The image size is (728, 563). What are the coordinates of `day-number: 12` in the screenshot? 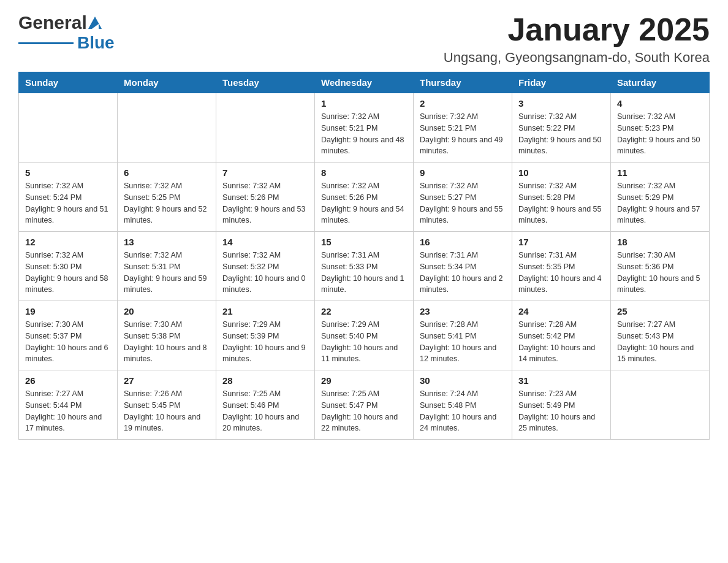 It's located at (68, 242).